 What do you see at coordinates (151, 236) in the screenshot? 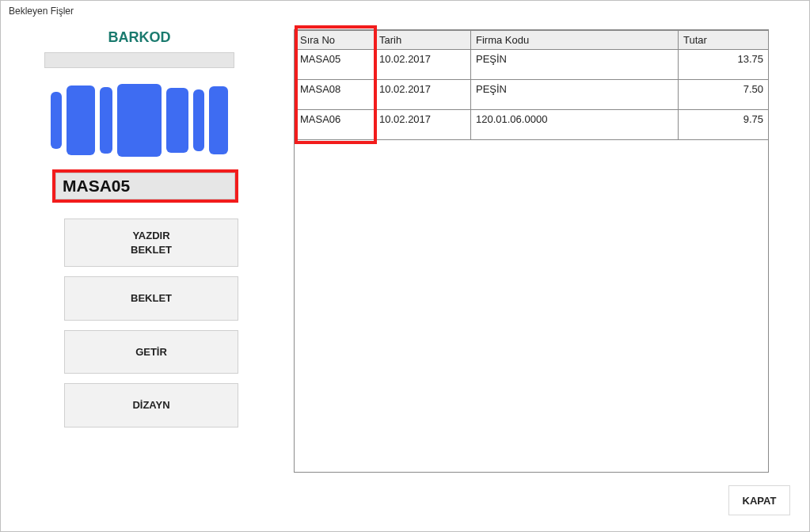
I see `button-label: YAZDIR` at bounding box center [151, 236].